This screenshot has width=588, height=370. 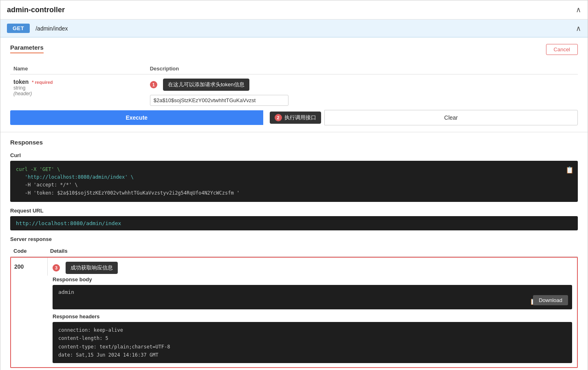 I want to click on clear-button: Clear, so click(x=451, y=118).